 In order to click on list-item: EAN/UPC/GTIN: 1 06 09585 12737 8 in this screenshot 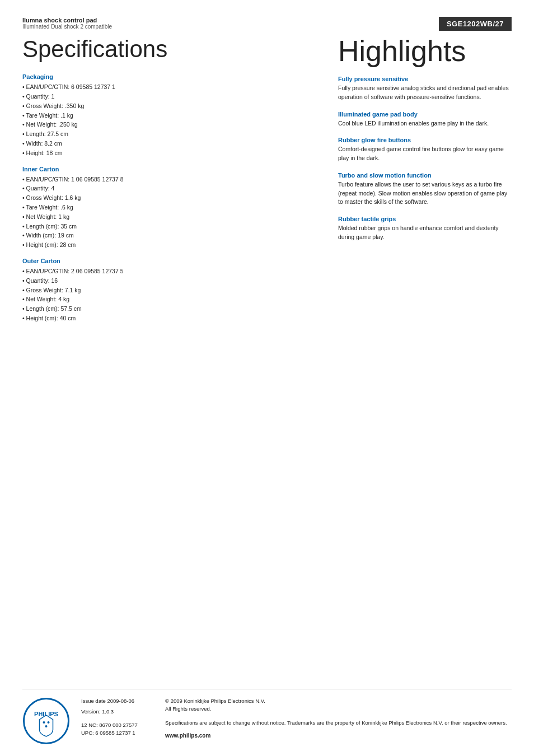, I will do `click(169, 179)`.